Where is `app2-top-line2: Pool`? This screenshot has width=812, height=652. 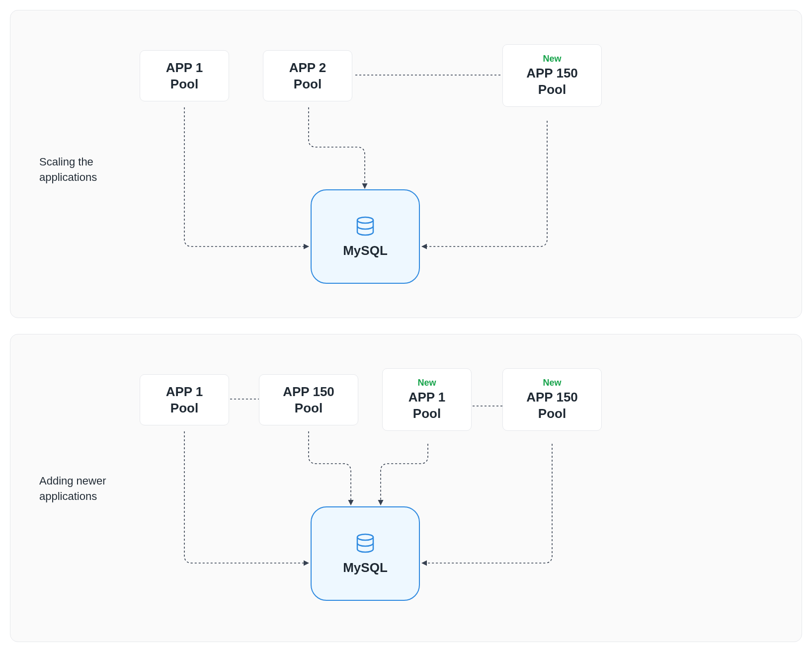 app2-top-line2: Pool is located at coordinates (308, 84).